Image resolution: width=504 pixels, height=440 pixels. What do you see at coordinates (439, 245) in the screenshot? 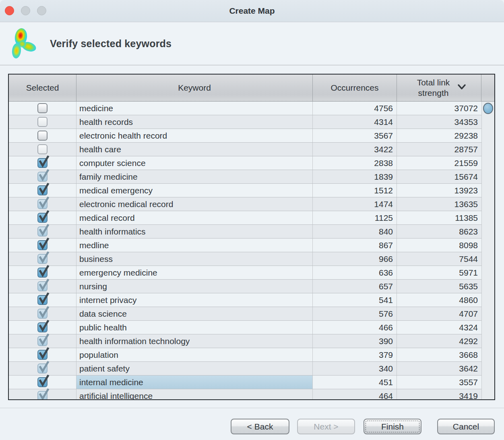
I see `total-link-strength-cell: 8098` at bounding box center [439, 245].